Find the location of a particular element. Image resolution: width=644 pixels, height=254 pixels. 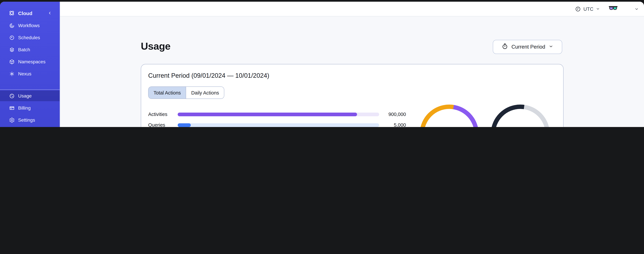

sidebar-item-batch: Batch is located at coordinates (30, 50).